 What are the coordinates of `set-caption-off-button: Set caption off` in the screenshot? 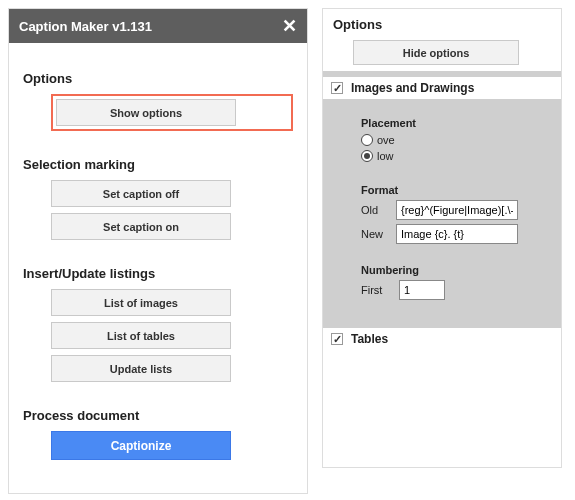 It's located at (141, 194).